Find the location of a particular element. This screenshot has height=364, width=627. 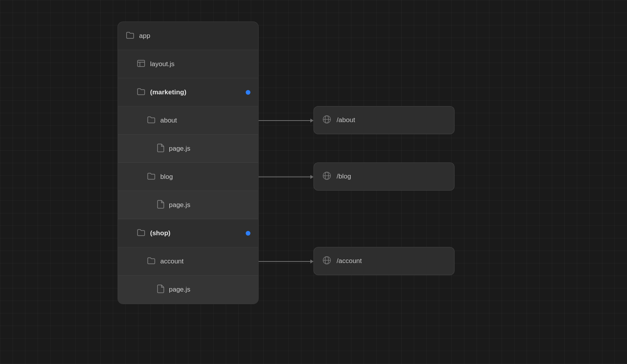

globe-icon-account is located at coordinates (327, 261).